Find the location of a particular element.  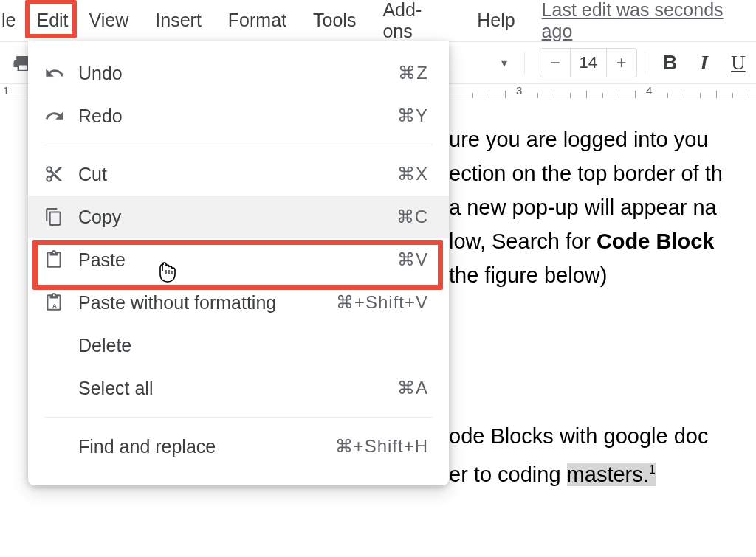

font-size-decrease: − is located at coordinates (555, 63).